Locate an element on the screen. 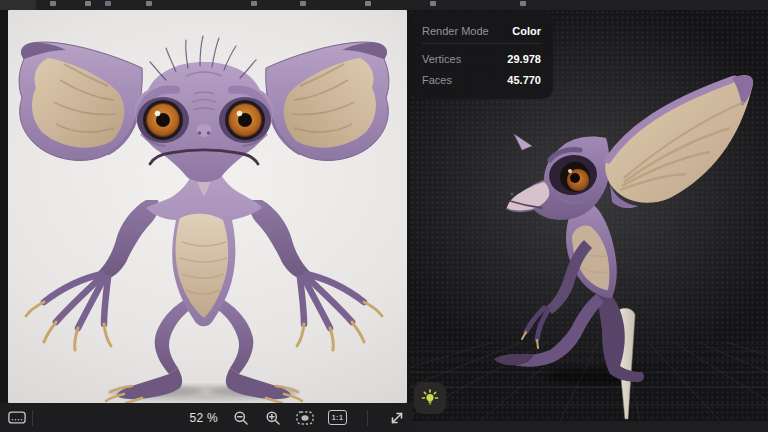 This screenshot has height=432, width=768. lightbulb-icon is located at coordinates (430, 398).